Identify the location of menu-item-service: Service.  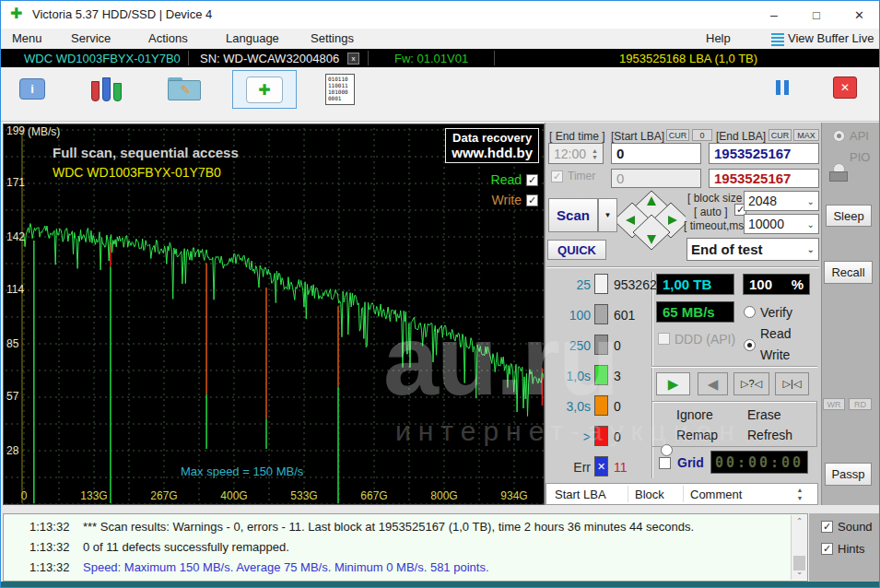
(90, 39).